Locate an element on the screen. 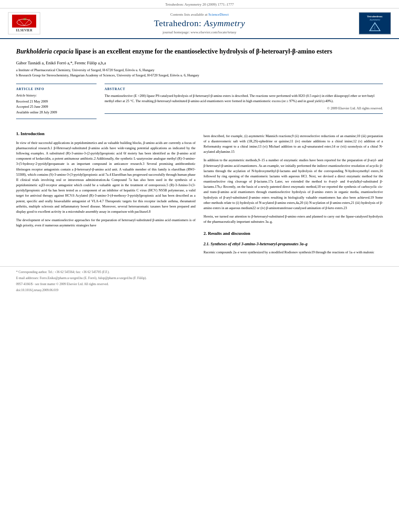  contents-line: Contents lists available at ScienceDirec… is located at coordinates (200, 14).